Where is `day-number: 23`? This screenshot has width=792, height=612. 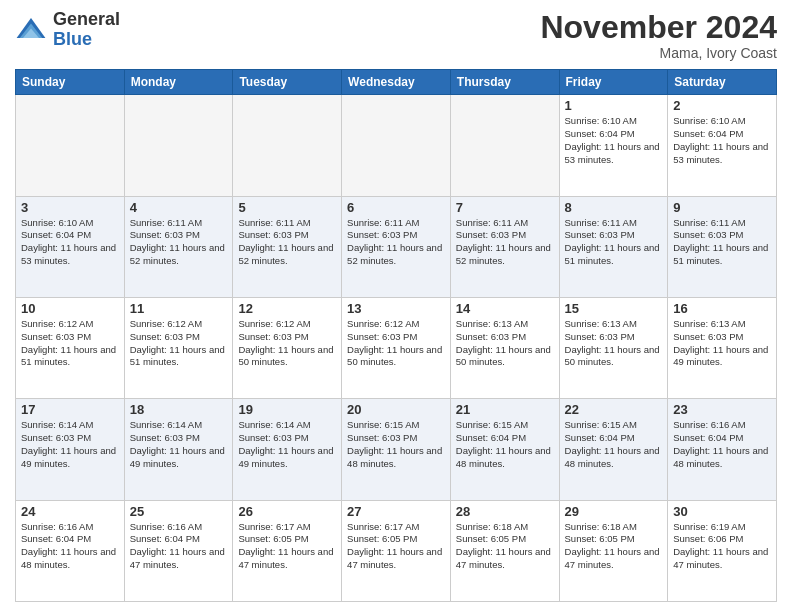 day-number: 23 is located at coordinates (722, 410).